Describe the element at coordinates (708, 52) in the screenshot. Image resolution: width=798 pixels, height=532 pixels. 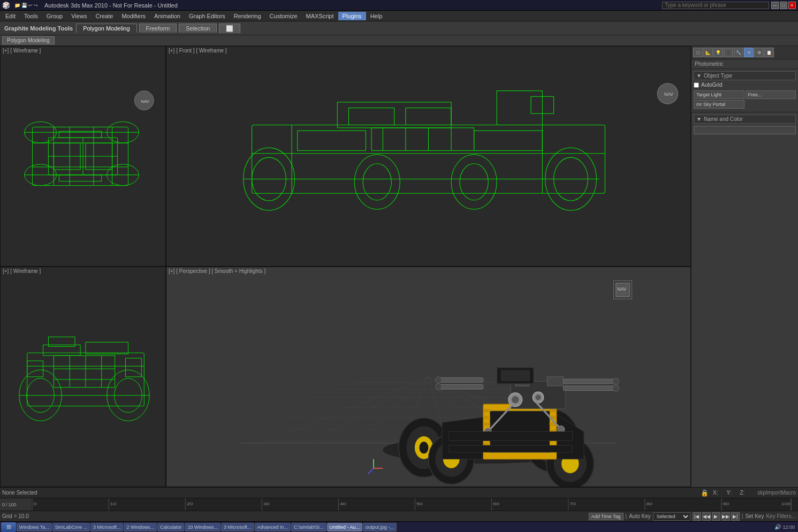
I see `panel-icon-2: 📐` at that location.